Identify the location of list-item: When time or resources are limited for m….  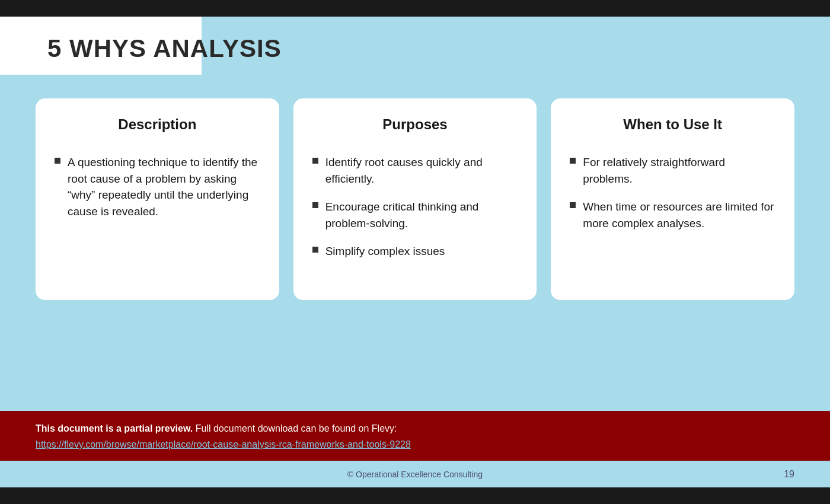
(672, 215).